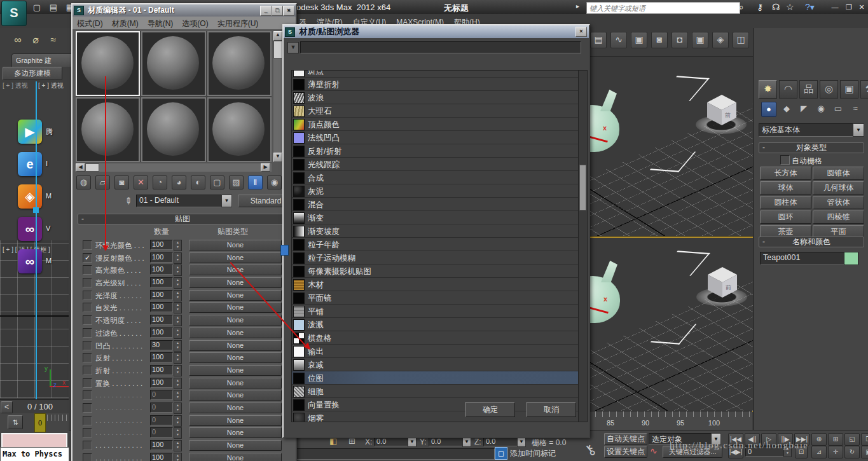 Image resolution: width=868 pixels, height=461 pixels. What do you see at coordinates (821, 109) in the screenshot?
I see `create-cameras-icon: ◉` at bounding box center [821, 109].